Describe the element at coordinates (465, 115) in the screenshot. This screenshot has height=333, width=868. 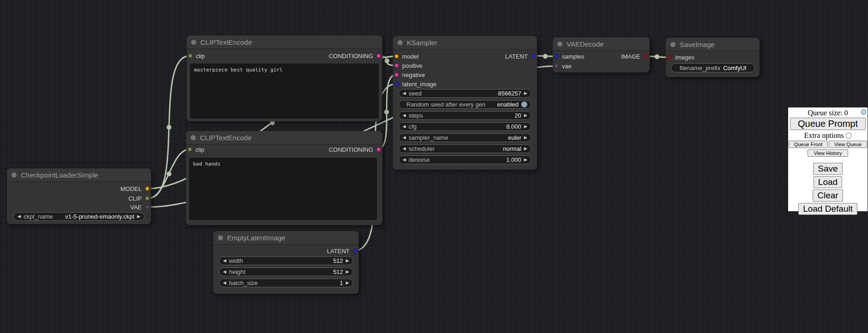
I see `steps-widget: ◀ steps 20 ▶` at that location.